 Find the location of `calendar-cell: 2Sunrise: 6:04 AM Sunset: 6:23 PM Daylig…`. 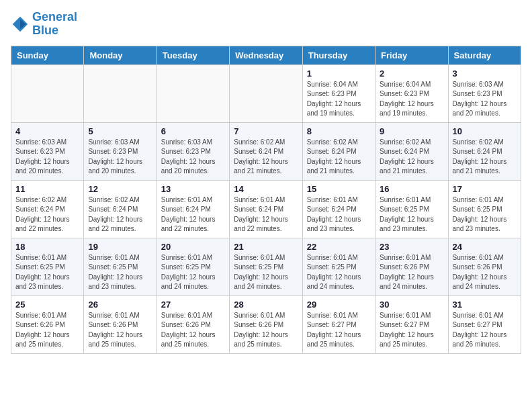

calendar-cell: 2Sunrise: 6:04 AM Sunset: 6:23 PM Daylig… is located at coordinates (412, 93).